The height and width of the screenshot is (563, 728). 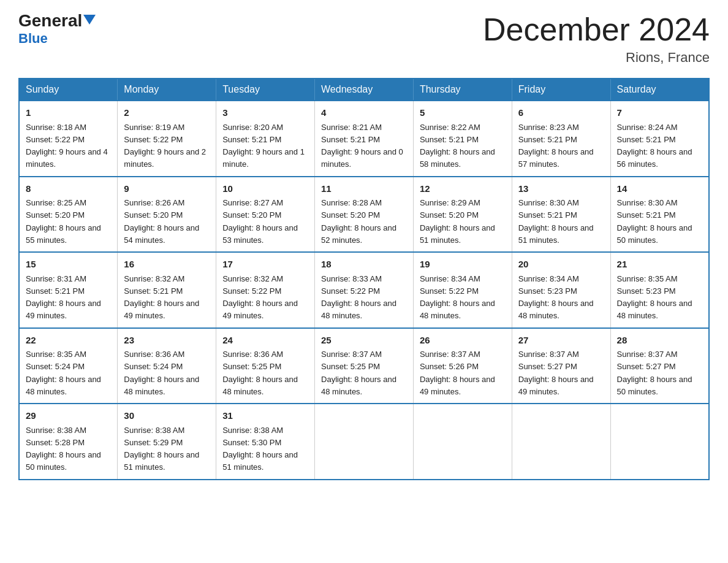 I want to click on logo-general: General, so click(x=57, y=21).